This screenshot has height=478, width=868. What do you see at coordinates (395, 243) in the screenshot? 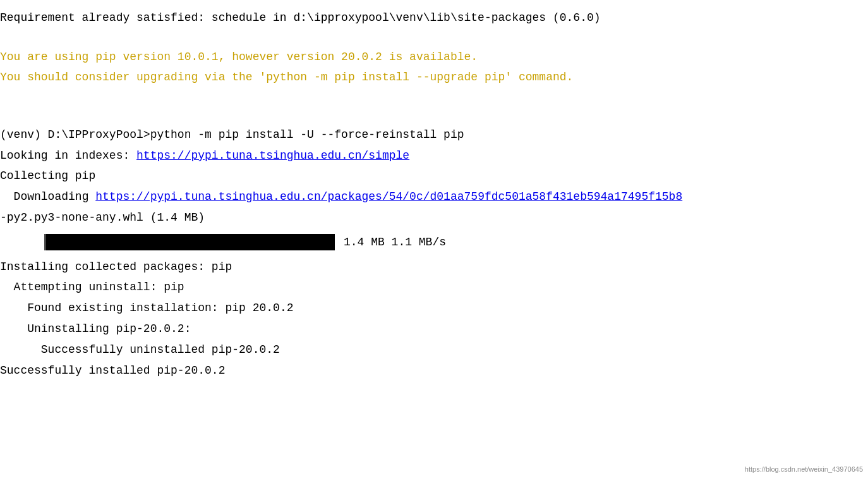
I see `progress-stats: 1.4 MB 1.1 MB/s` at bounding box center [395, 243].